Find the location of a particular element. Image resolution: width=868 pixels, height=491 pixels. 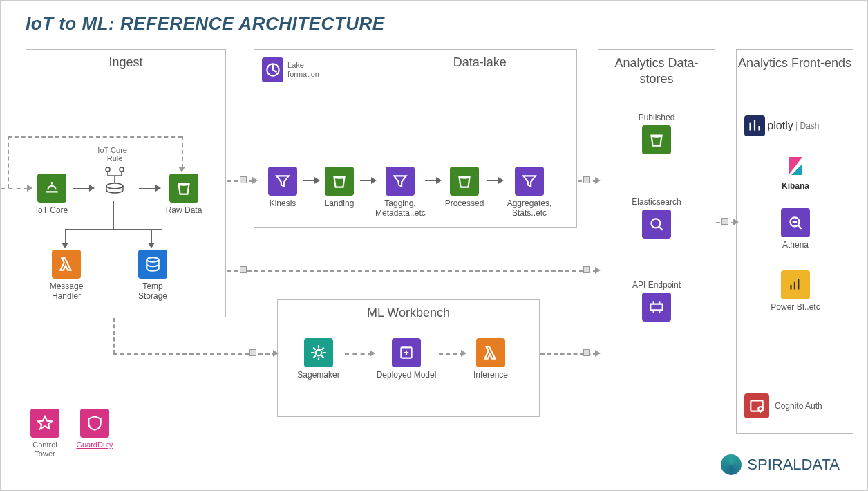

lake-formation-node: Lake formation is located at coordinates (296, 70).